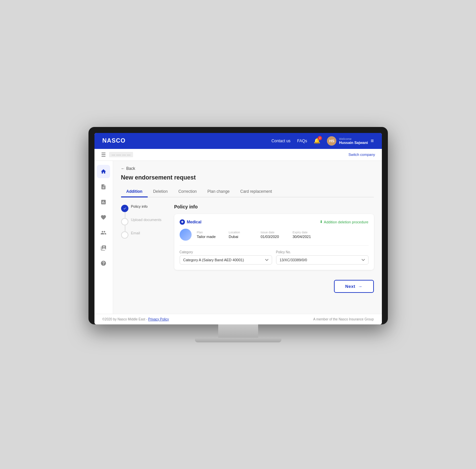 Image resolution: width=476 pixels, height=469 pixels. Describe the element at coordinates (322, 252) in the screenshot. I see `policy-no-label: Policy No.` at that location.